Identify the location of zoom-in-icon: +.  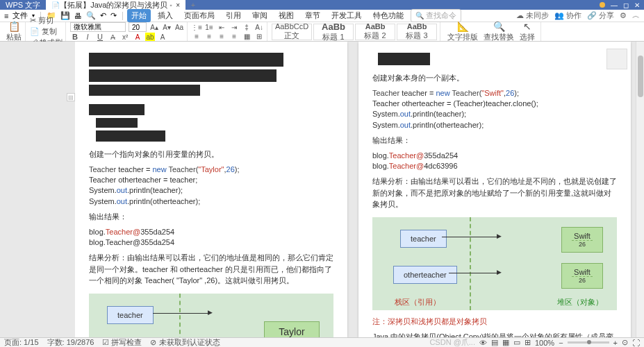
(616, 343).